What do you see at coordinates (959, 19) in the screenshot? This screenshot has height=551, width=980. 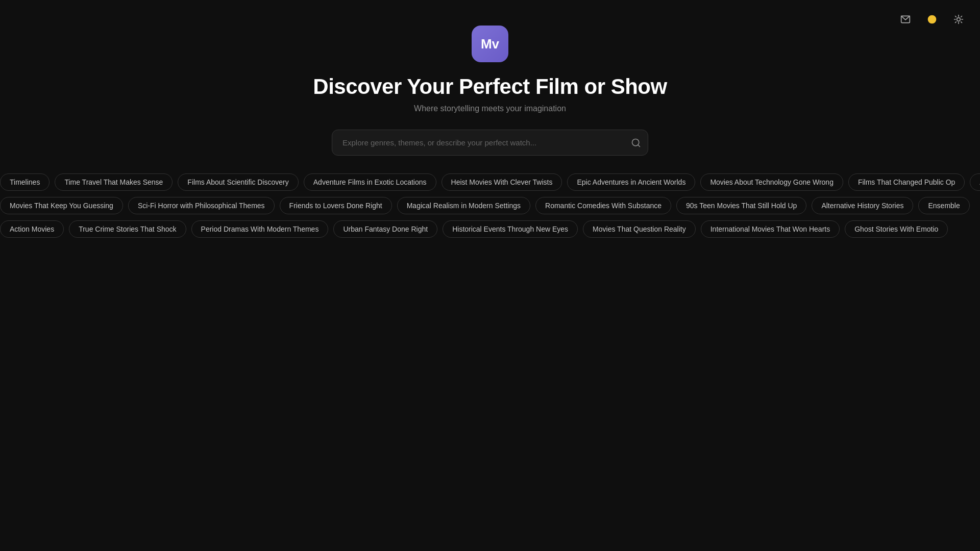 I see `sun-icon` at bounding box center [959, 19].